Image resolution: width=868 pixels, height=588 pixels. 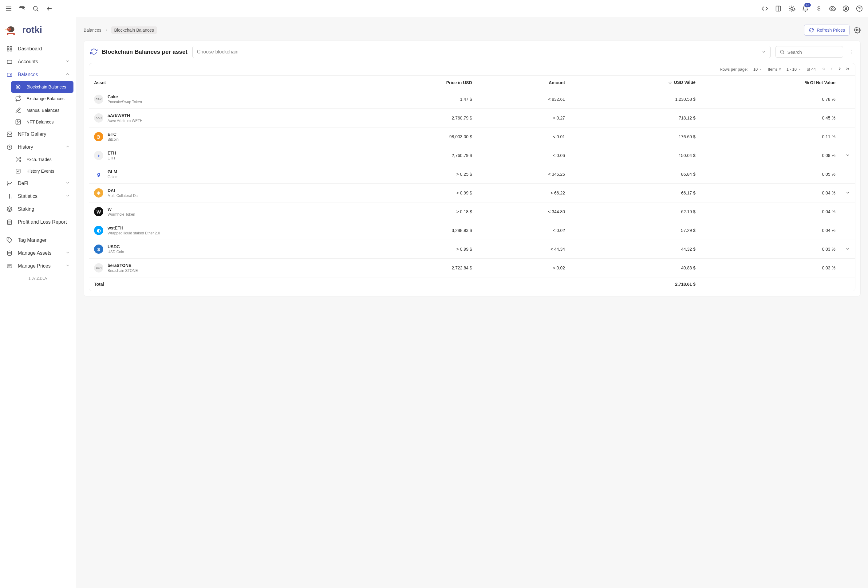 What do you see at coordinates (851, 52) in the screenshot?
I see `more-menu-icon: ⋮` at bounding box center [851, 52].